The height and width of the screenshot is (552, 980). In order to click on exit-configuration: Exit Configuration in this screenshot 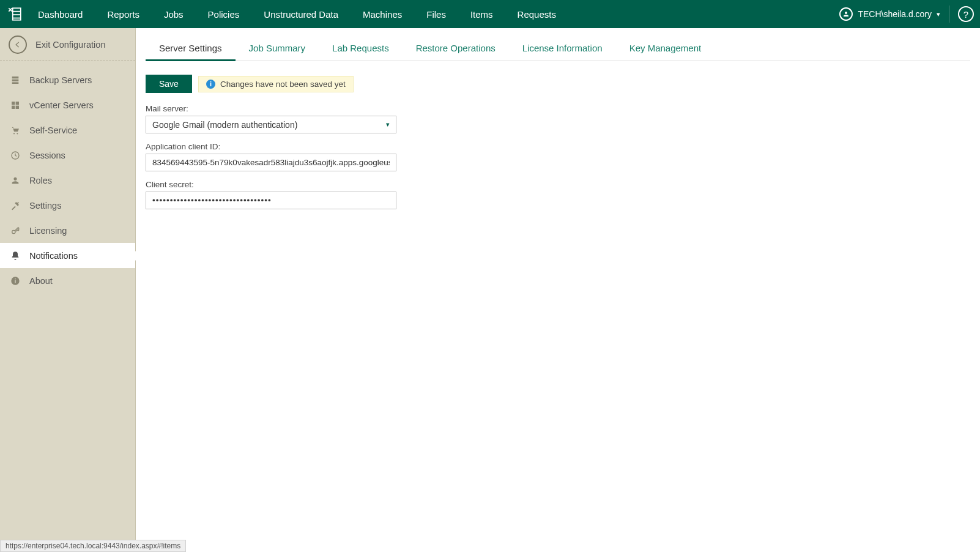, I will do `click(67, 45)`.